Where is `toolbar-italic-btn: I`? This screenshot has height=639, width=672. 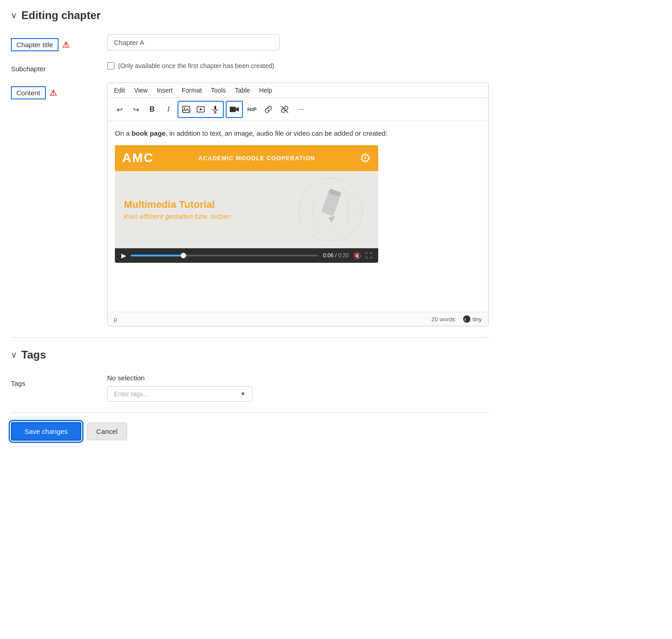
toolbar-italic-btn: I is located at coordinates (168, 109).